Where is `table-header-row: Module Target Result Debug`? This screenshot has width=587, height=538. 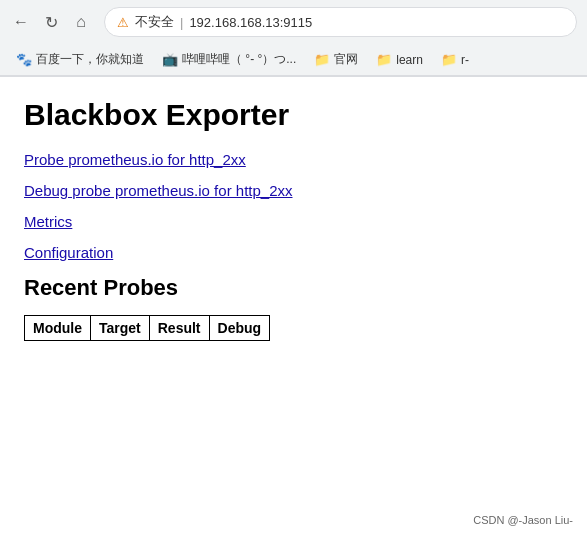 table-header-row: Module Target Result Debug is located at coordinates (148, 328).